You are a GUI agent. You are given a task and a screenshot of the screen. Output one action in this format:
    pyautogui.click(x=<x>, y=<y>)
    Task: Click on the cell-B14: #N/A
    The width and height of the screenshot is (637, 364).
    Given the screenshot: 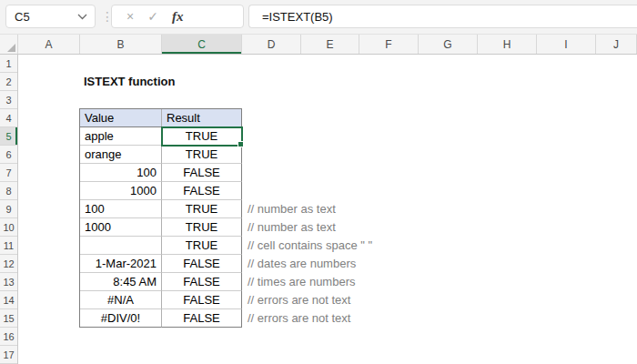 What is the action you would take?
    pyautogui.click(x=121, y=300)
    